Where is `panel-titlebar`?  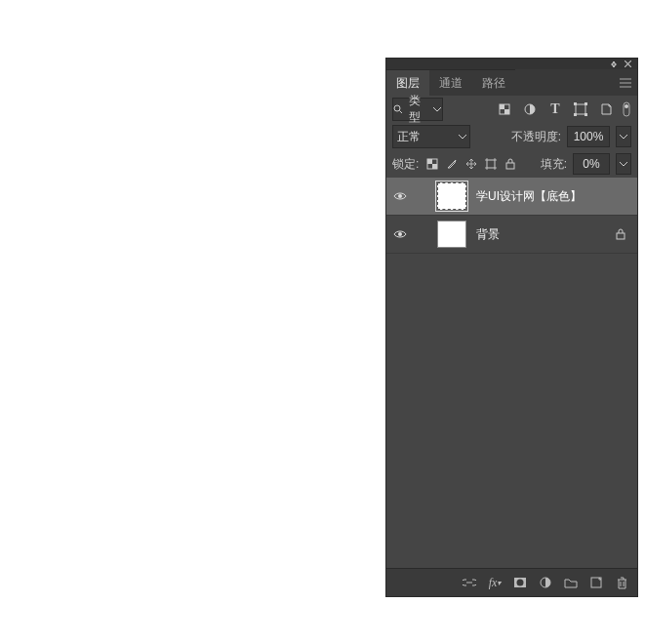
panel-titlebar is located at coordinates (511, 64).